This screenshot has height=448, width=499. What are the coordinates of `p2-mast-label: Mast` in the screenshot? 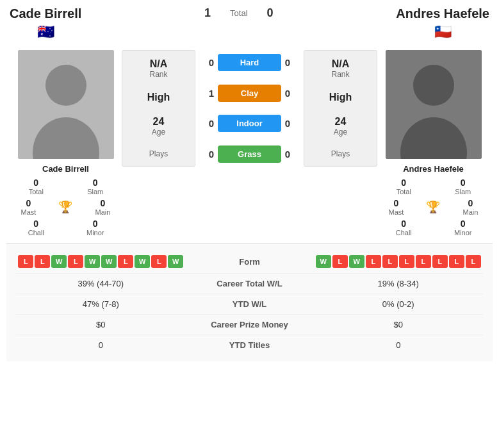 It's located at (397, 212).